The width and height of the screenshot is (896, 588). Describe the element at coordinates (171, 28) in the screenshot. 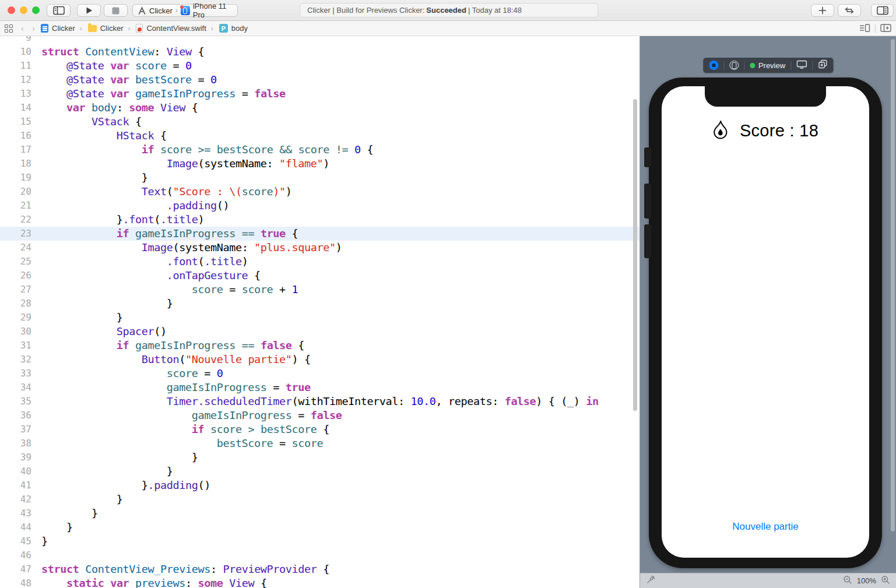

I see `breadcrumb-file: ContentView.swift` at that location.